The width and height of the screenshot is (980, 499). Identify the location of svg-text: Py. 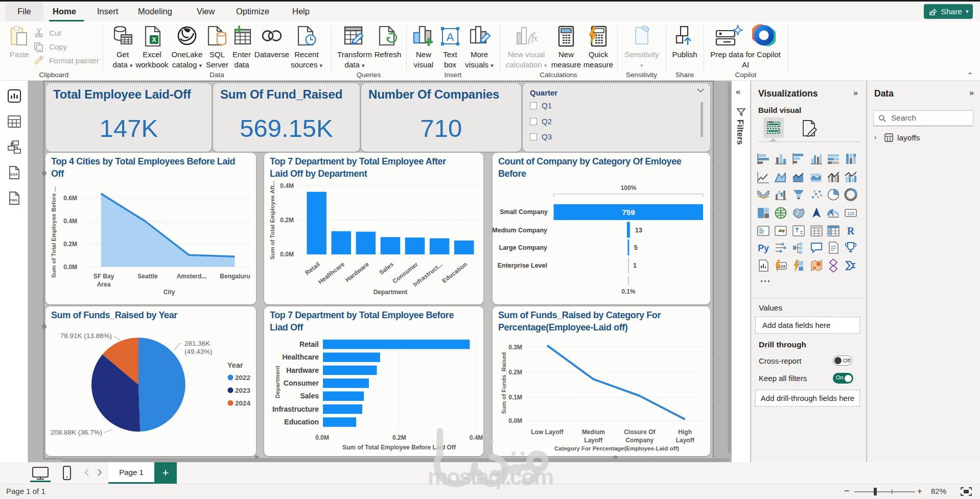
(763, 248).